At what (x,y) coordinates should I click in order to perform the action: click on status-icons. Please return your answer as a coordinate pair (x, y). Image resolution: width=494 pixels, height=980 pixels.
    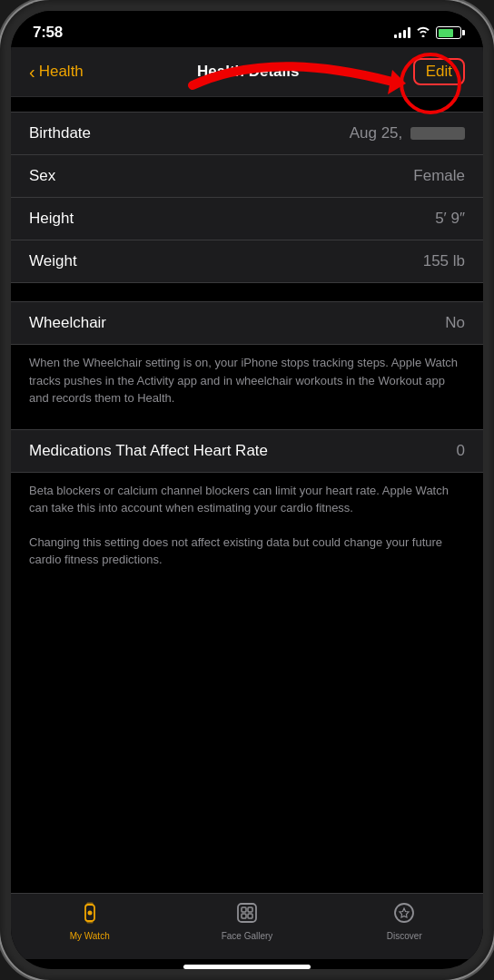
    Looking at the image, I should click on (428, 33).